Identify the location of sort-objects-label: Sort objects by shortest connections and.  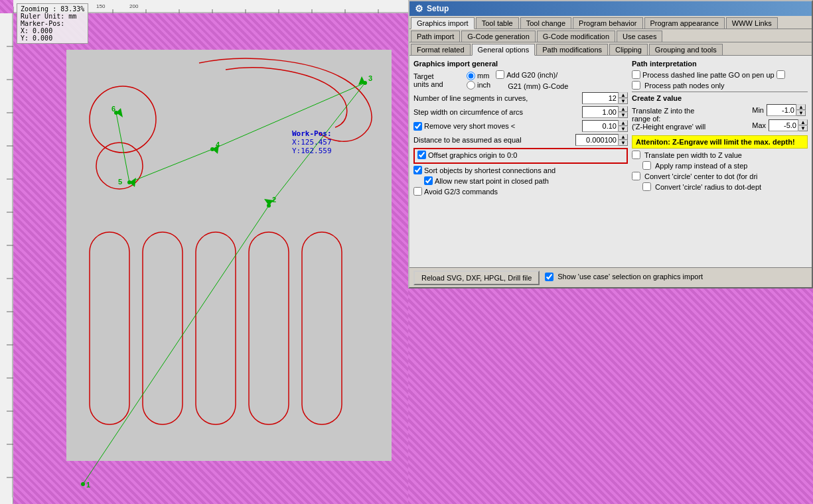
(490, 170).